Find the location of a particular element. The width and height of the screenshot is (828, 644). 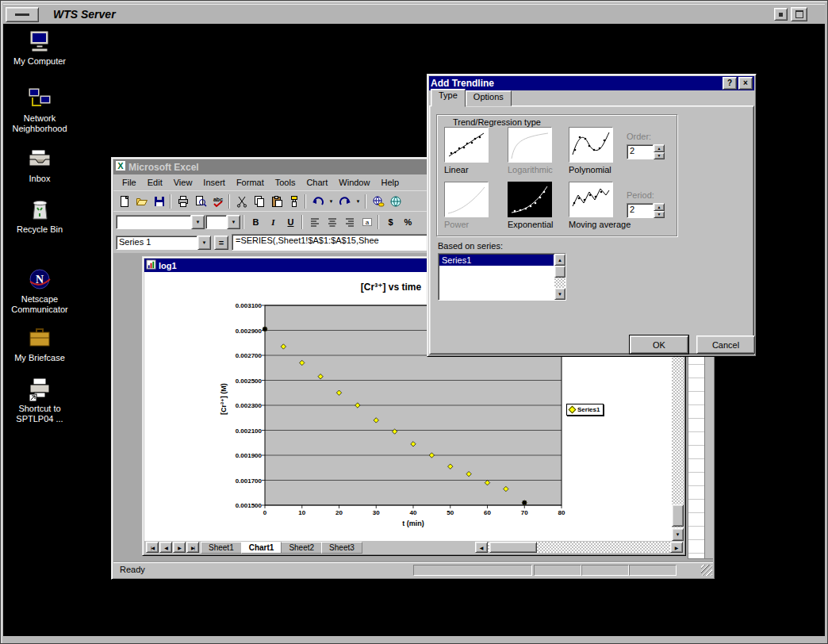

desktop-icon-label: Netscape Communicator is located at coordinates (40, 305).